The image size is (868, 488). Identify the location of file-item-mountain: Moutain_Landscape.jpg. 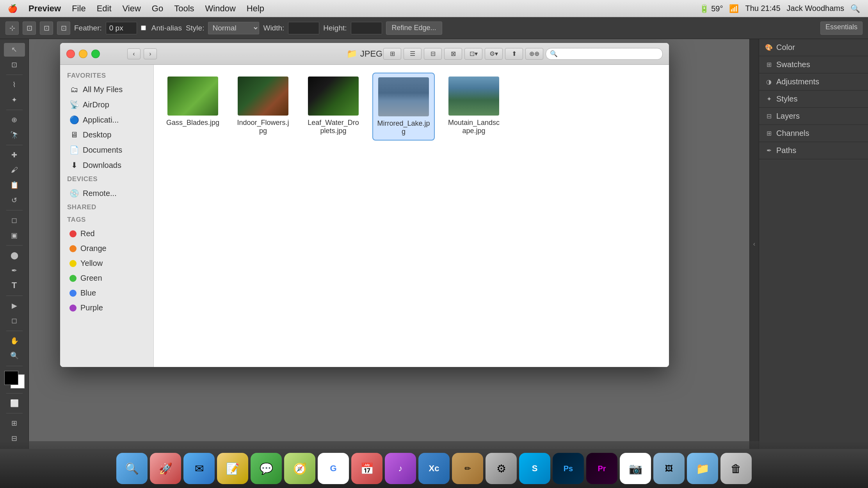
(474, 106).